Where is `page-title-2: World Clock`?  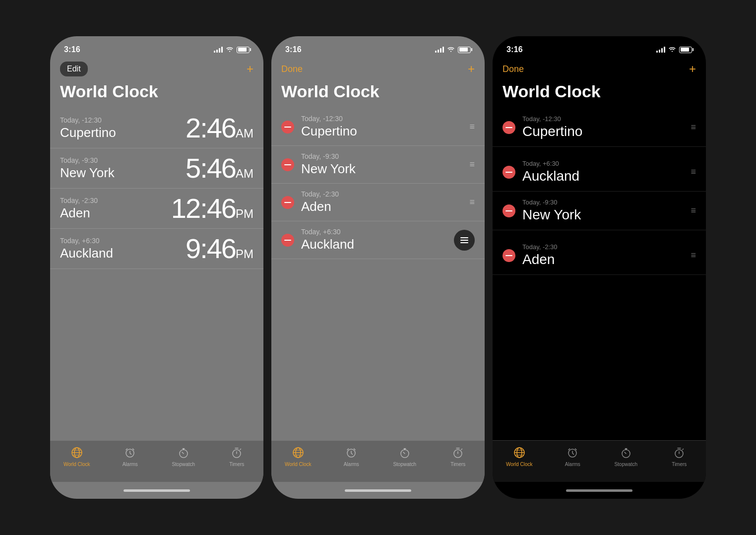
page-title-2: World Clock is located at coordinates (378, 94).